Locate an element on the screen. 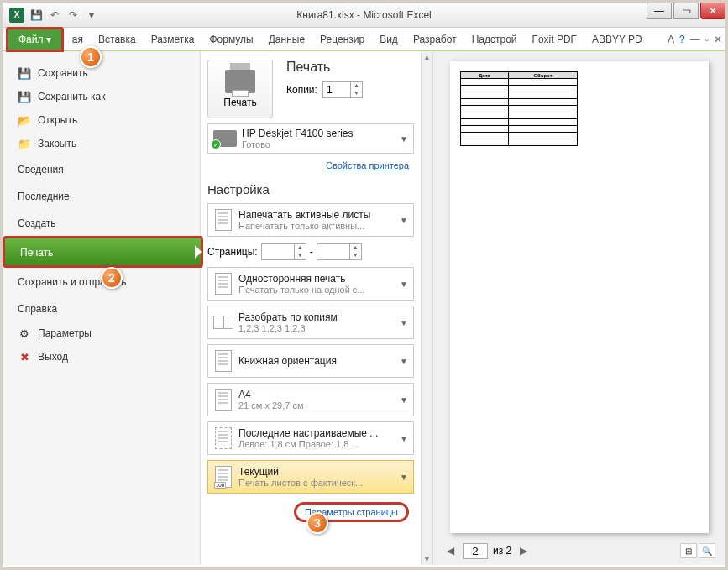  folder-close-icon: 📁 is located at coordinates (24, 144).